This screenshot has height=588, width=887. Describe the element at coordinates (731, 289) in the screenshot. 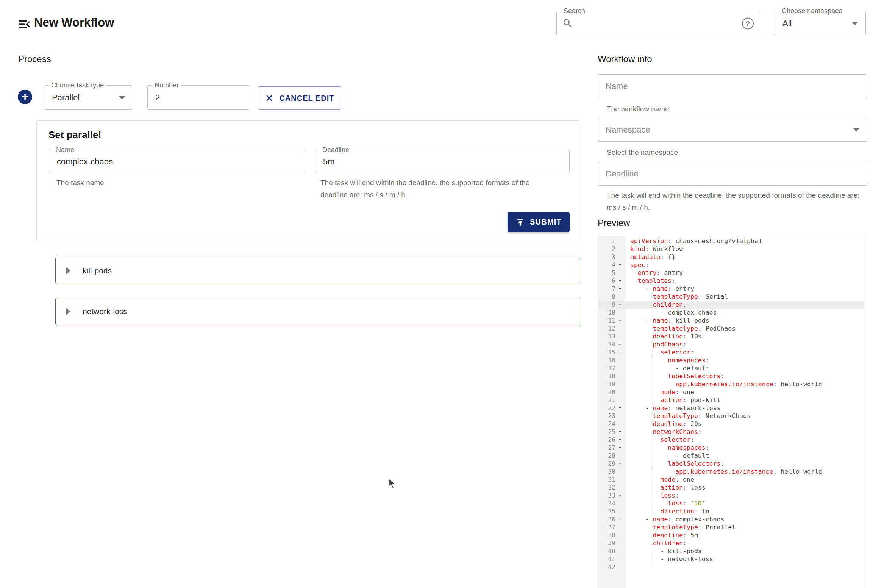

I see `code-line: 7▾ - name: entry` at that location.